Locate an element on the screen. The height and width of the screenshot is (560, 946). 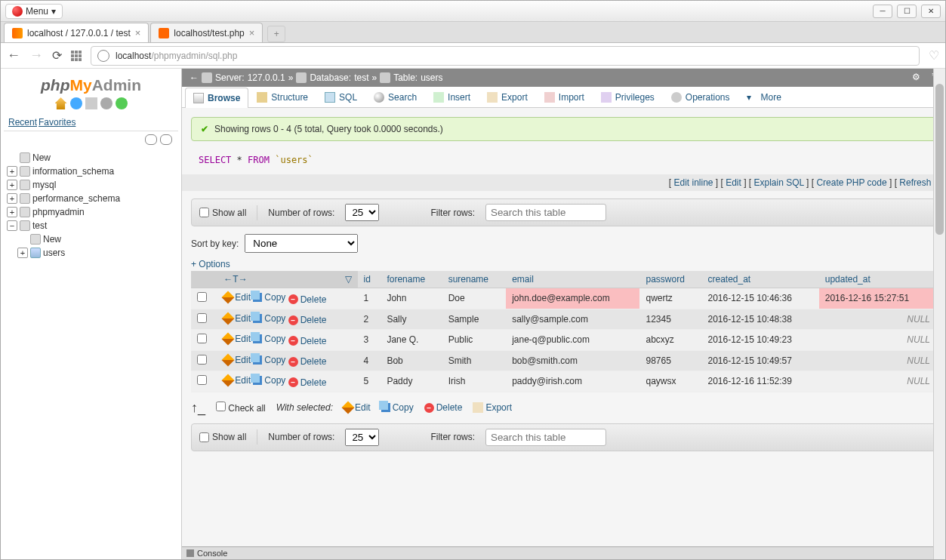
maximize-button: ☐ is located at coordinates (907, 11).